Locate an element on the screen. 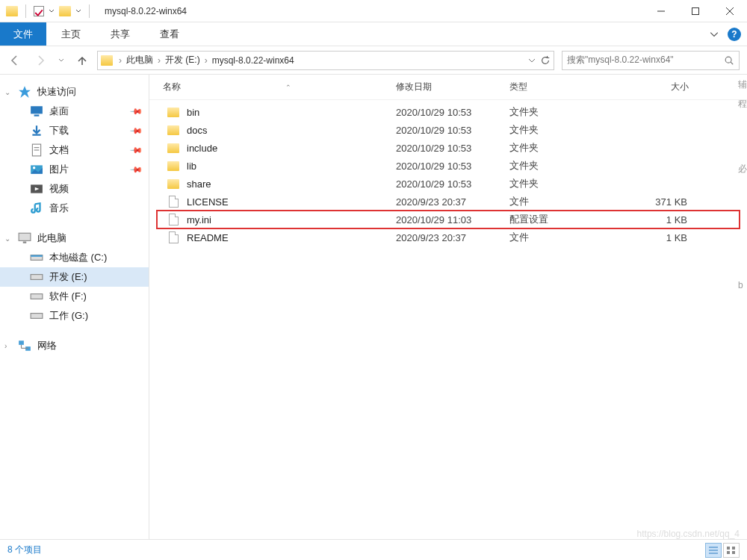 This screenshot has width=747, height=560. window-title: mysql-8.0.22-winx64 is located at coordinates (371, 11).